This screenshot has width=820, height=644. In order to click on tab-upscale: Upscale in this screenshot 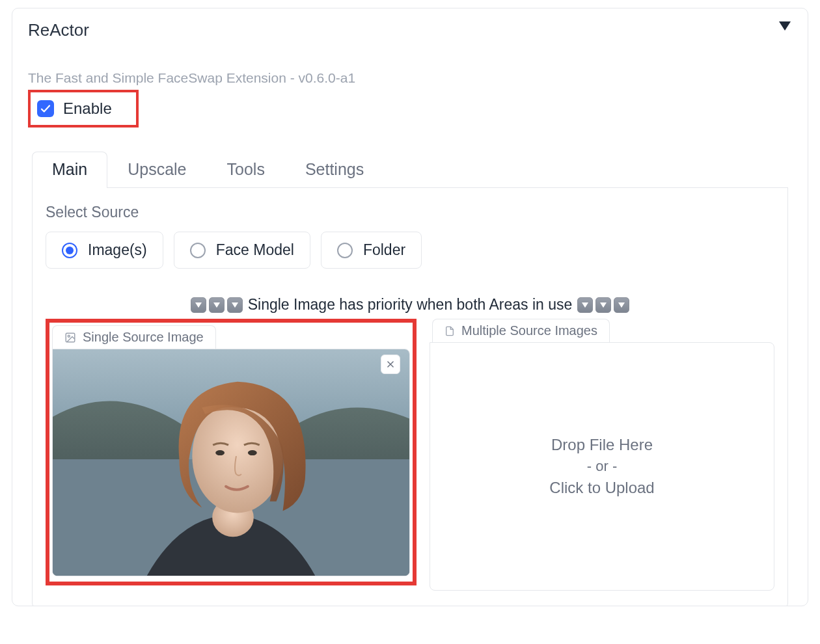, I will do `click(157, 170)`.